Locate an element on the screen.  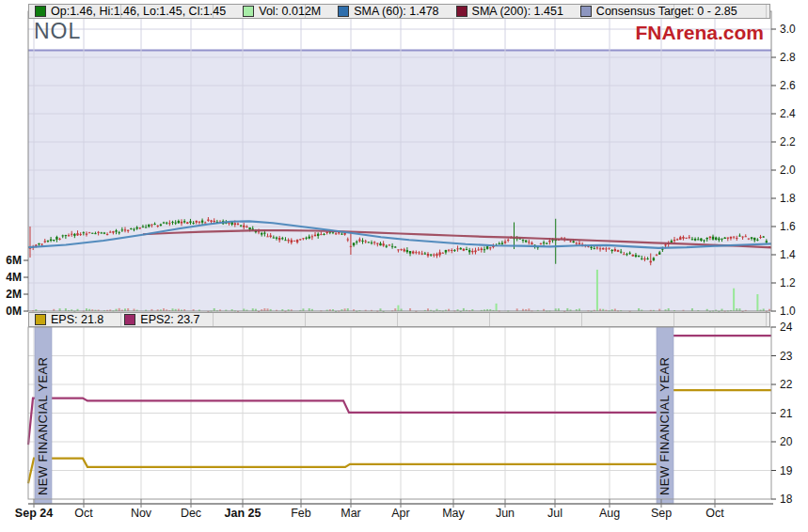
price-axis-label: 2.2 is located at coordinates (788, 142).